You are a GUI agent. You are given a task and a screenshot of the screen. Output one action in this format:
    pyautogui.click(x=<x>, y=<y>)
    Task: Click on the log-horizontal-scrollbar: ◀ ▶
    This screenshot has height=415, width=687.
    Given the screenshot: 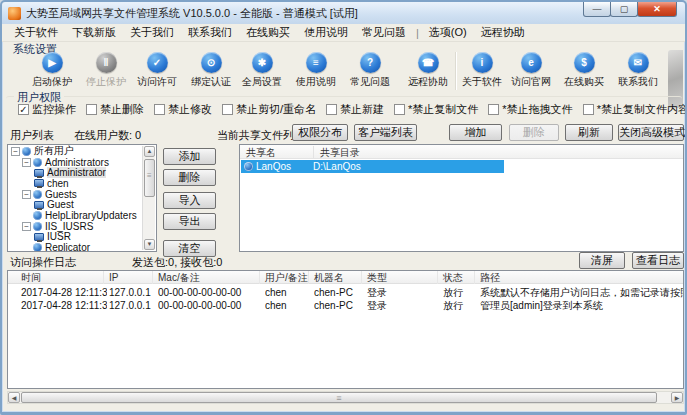 What is the action you would take?
    pyautogui.click(x=346, y=398)
    